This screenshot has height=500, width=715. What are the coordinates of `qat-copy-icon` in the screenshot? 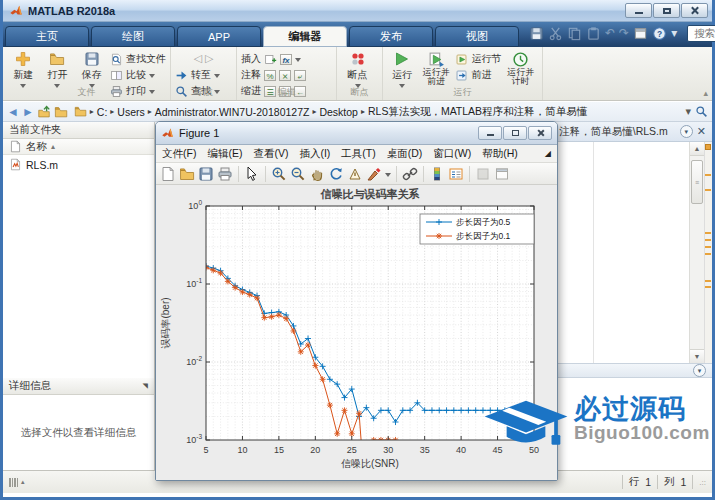 It's located at (574, 34).